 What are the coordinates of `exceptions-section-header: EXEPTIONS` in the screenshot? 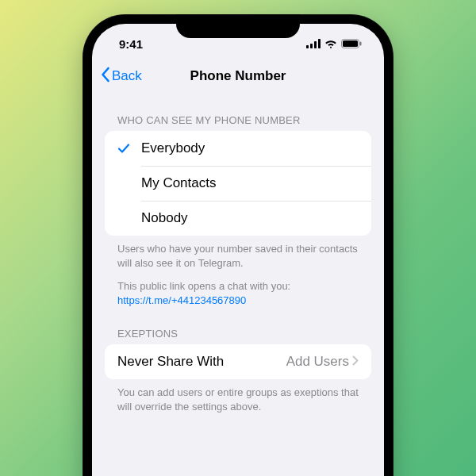 It's located at (238, 325).